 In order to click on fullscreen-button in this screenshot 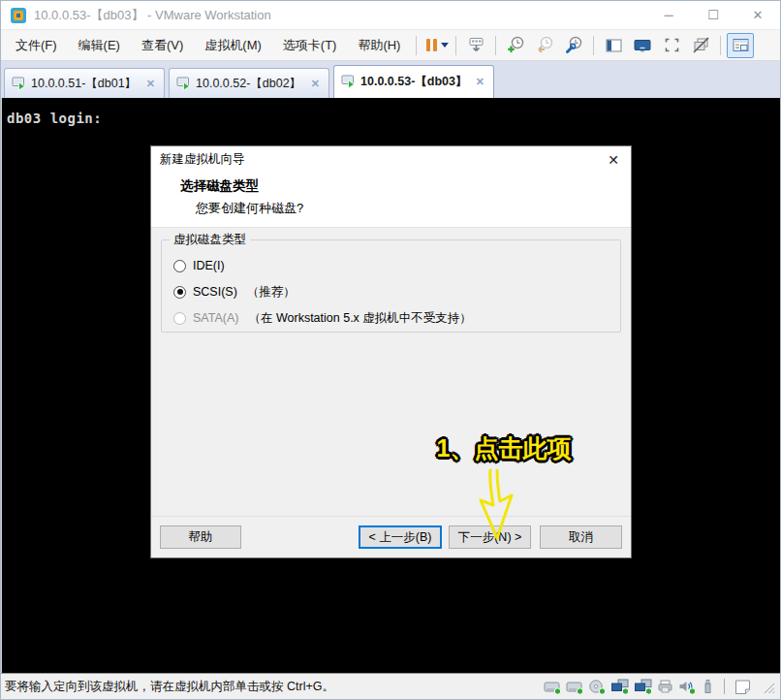, I will do `click(672, 46)`.